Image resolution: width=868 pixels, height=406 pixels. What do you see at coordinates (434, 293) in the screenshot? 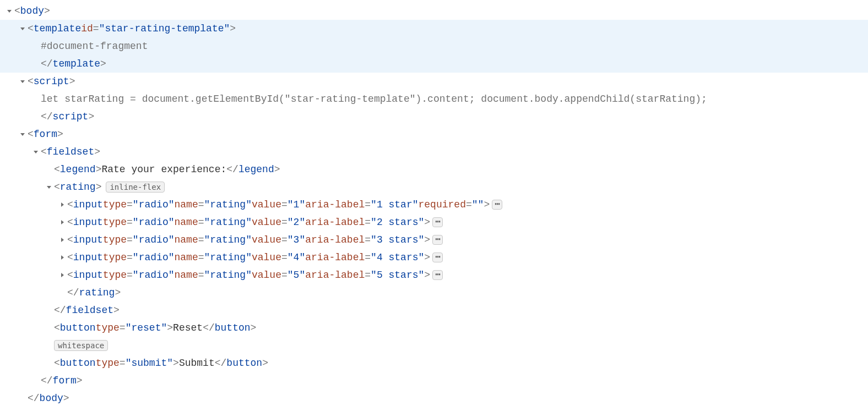
I see `dom-tree-row: </rating>` at bounding box center [434, 293].